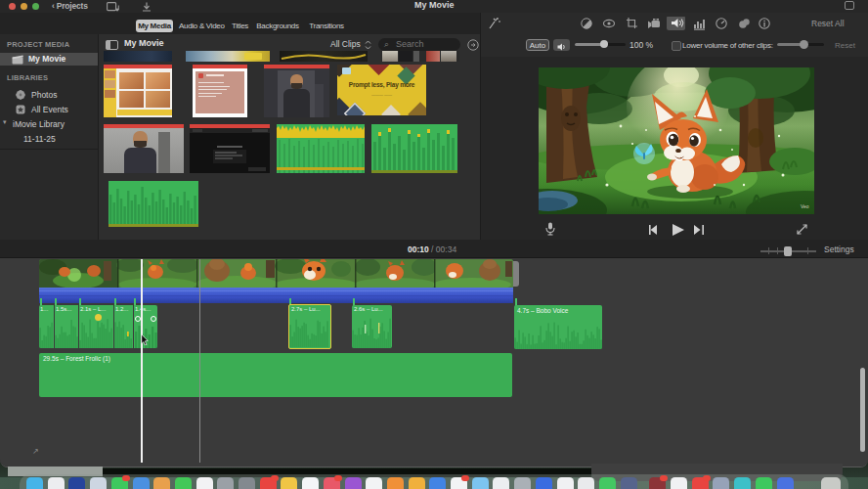 The width and height of the screenshot is (868, 489). Describe the element at coordinates (805, 206) in the screenshot. I see `svg-text: Veo` at that location.